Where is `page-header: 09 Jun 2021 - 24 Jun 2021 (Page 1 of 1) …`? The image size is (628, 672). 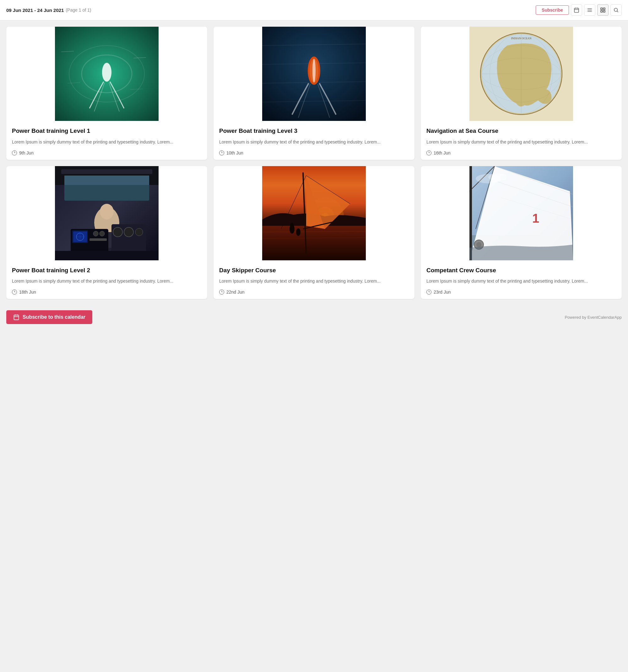
page-header: 09 Jun 2021 - 24 Jun 2021 (Page 1 of 1) … is located at coordinates (314, 10).